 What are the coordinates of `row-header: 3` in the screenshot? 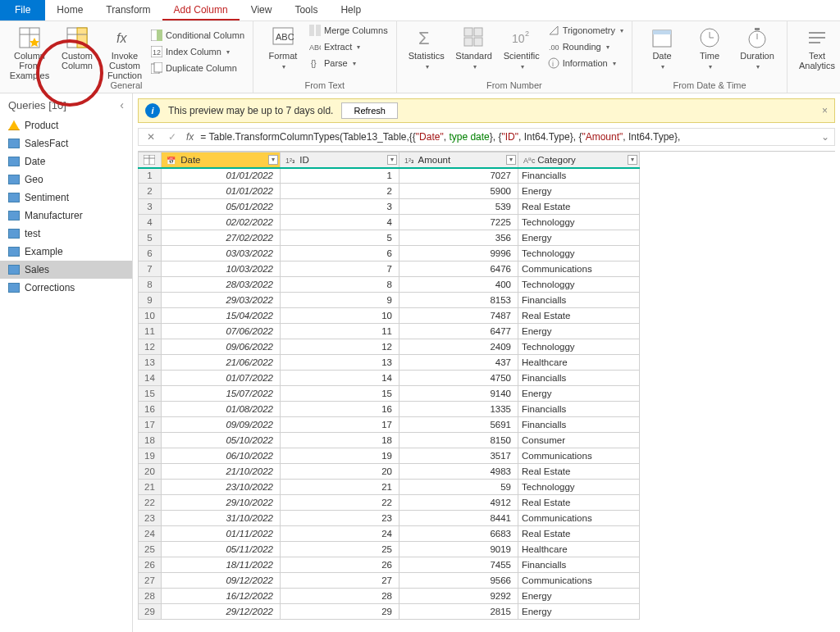 It's located at (150, 207).